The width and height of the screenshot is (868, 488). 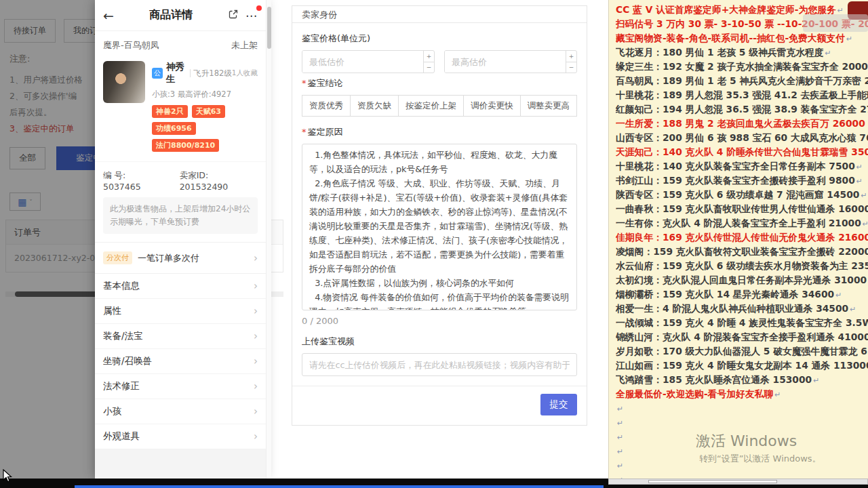 I want to click on menu-item-label: 法术修正, so click(x=121, y=386).